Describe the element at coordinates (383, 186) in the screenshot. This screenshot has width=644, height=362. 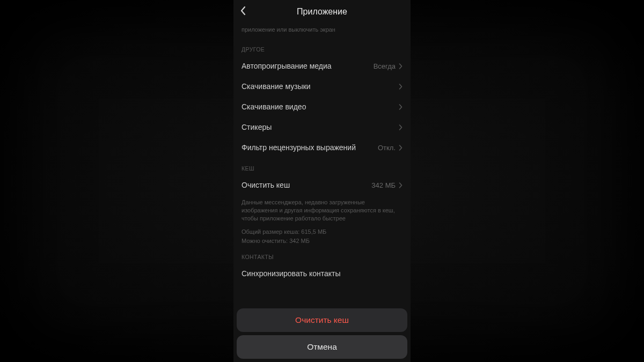
I see `row-value: 342 МБ` at that location.